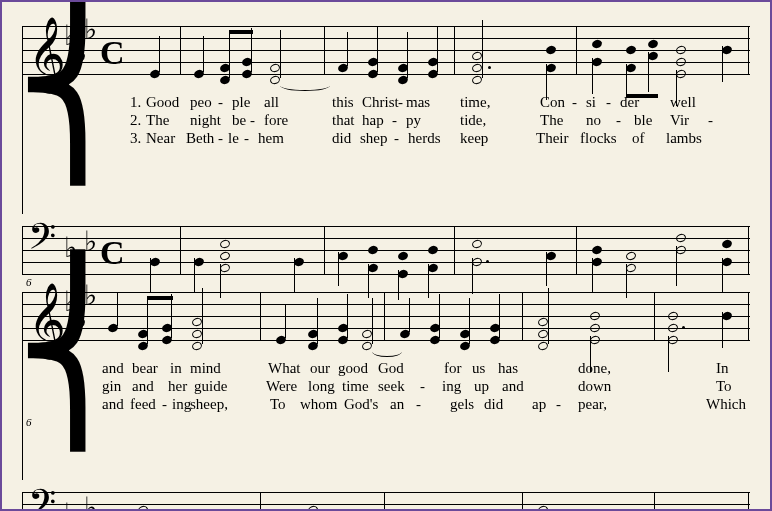 Image resolution: width=772 pixels, height=511 pixels. What do you see at coordinates (201, 102) in the screenshot?
I see `lyric-syllable: peo` at bounding box center [201, 102].